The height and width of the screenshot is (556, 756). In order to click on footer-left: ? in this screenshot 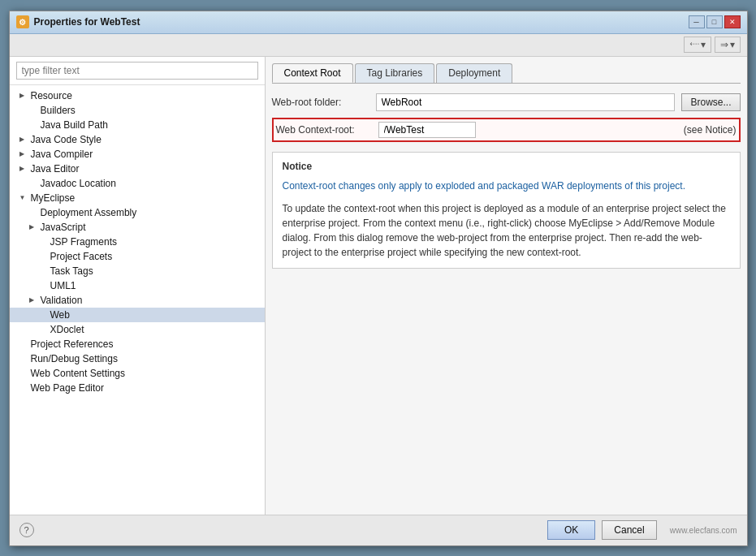, I will do `click(27, 530)`.